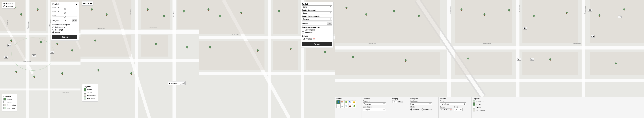  Describe the element at coordinates (65, 37) in the screenshot. I see `tonen-button: Tonen` at that location.